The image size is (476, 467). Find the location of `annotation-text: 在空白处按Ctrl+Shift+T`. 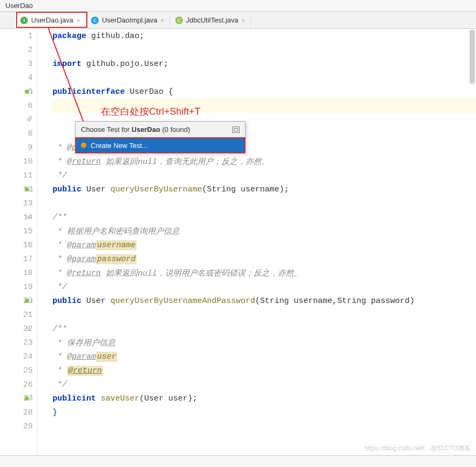

annotation-text: 在空白处按Ctrl+Shift+T is located at coordinates (151, 112).